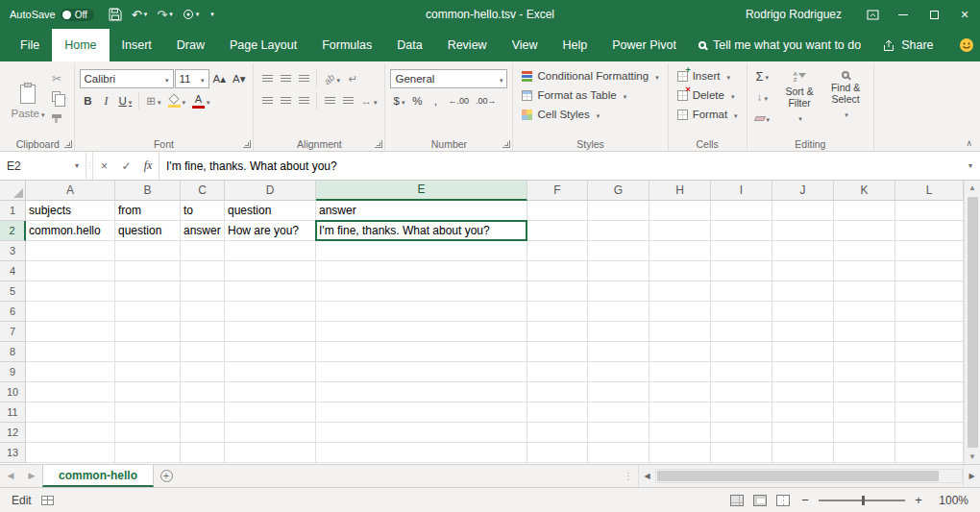  What do you see at coordinates (203, 211) in the screenshot?
I see `cell-c1: to` at bounding box center [203, 211].